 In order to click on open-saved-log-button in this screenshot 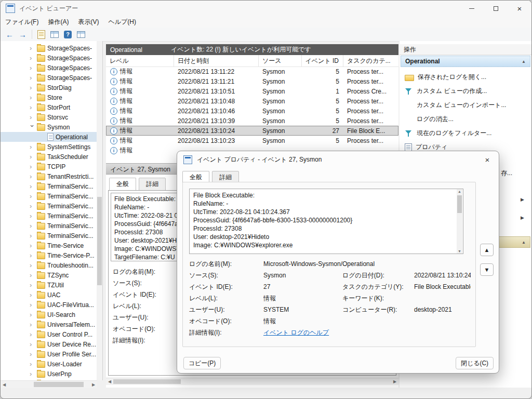, I will do `click(42, 34)`.